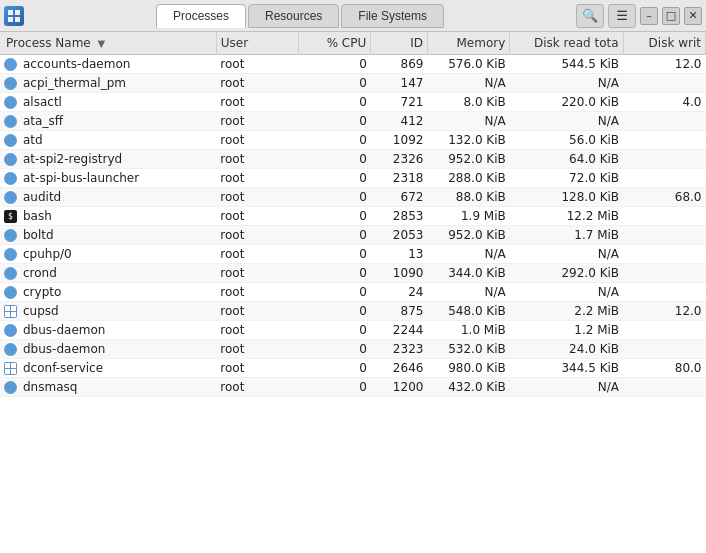 The height and width of the screenshot is (553, 706). Describe the element at coordinates (468, 64) in the screenshot. I see `cell-memory: 576.0 KiB` at that location.